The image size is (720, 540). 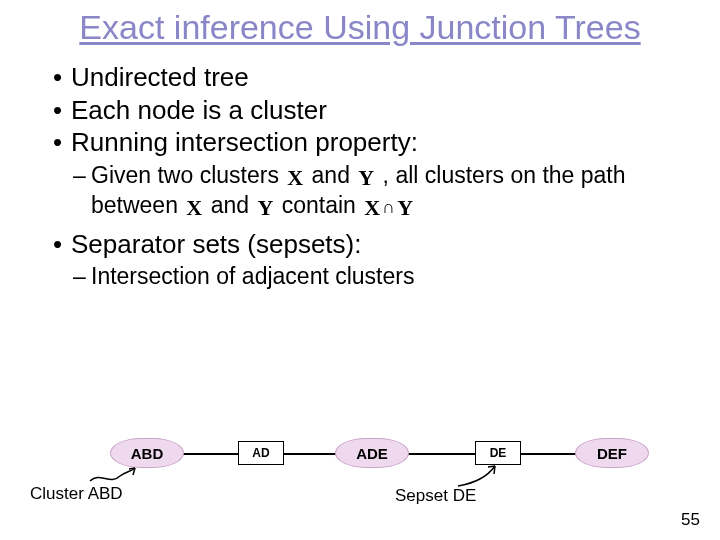 What do you see at coordinates (147, 453) in the screenshot?
I see `cluster-node-abd: ABD` at bounding box center [147, 453].